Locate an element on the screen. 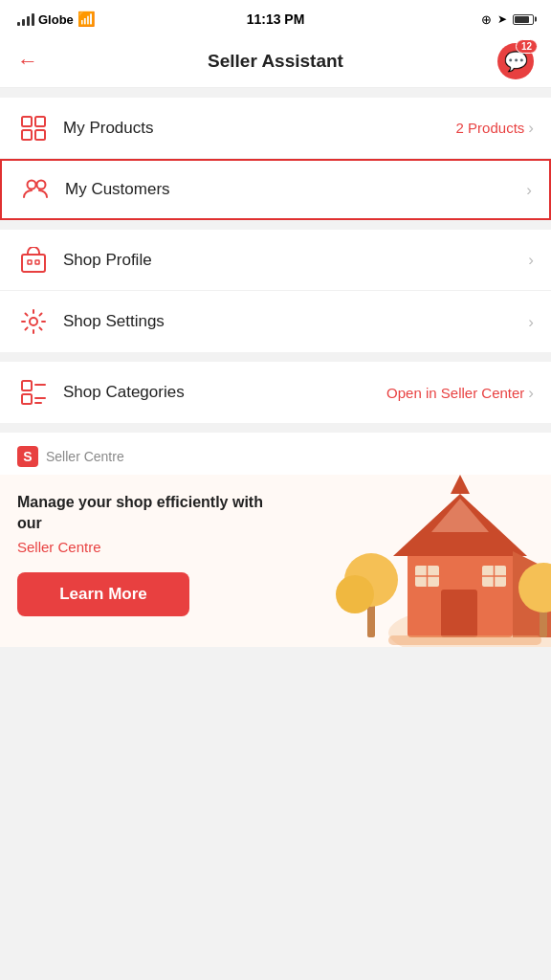 The width and height of the screenshot is (551, 980). page-title: Seller Assistant is located at coordinates (276, 61).